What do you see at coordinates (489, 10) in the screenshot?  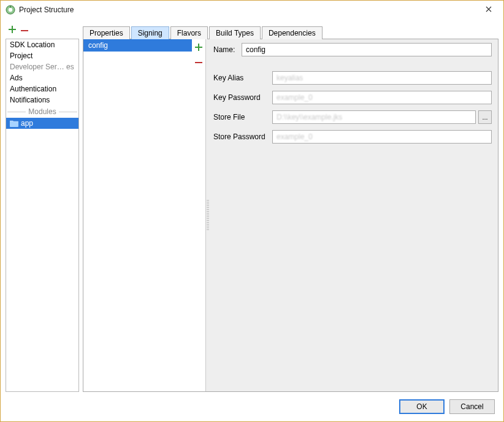 I see `close-icon` at bounding box center [489, 10].